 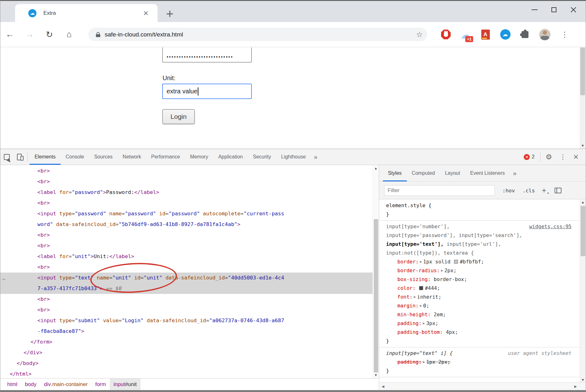 What do you see at coordinates (545, 35) in the screenshot?
I see `profile-avatar` at bounding box center [545, 35].